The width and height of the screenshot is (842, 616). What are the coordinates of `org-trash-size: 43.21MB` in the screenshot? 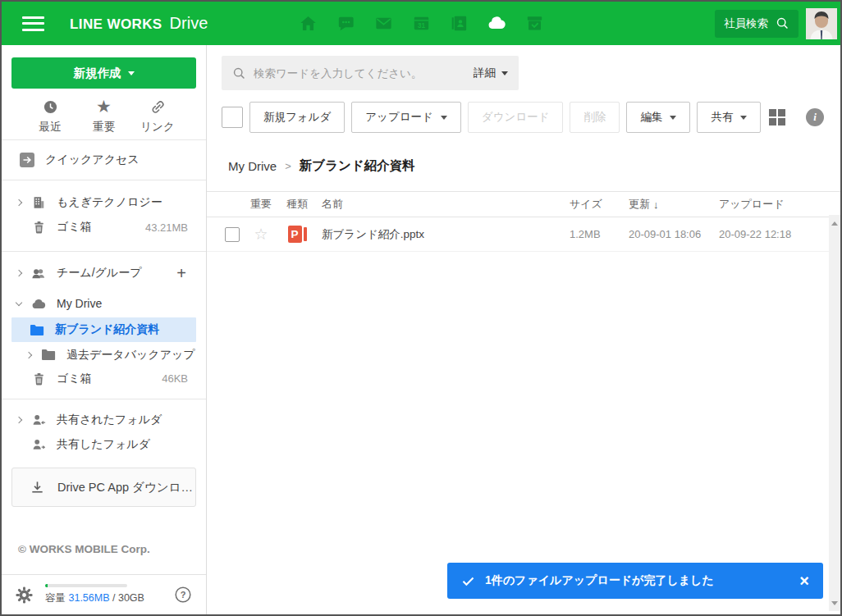 It's located at (167, 228).